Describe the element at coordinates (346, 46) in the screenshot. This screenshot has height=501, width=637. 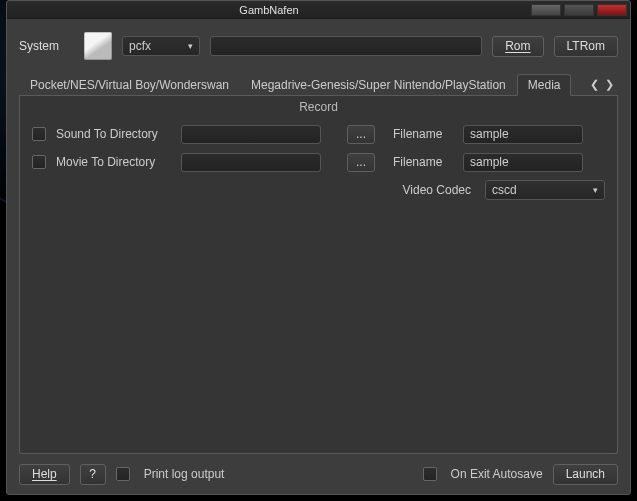
I see `rom-path-field` at that location.